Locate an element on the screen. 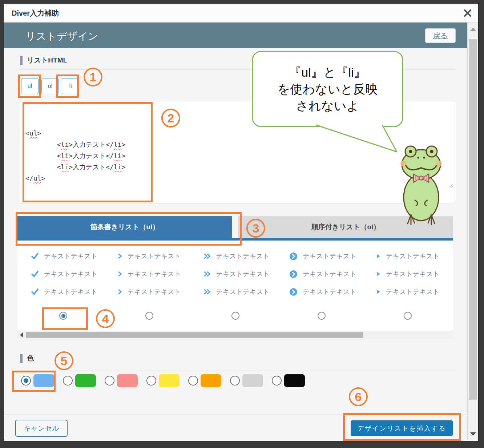 The width and height of the screenshot is (484, 448). speech-bubble: 『ul』と『li』 を使わないと反映 されないよ is located at coordinates (328, 89).